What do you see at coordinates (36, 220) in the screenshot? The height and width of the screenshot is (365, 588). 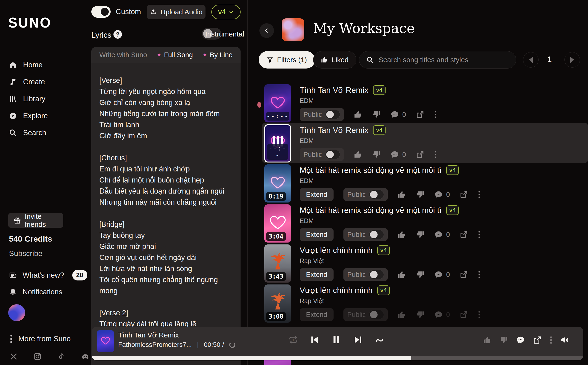 I see `invite-friends-button: Invite friends` at bounding box center [36, 220].